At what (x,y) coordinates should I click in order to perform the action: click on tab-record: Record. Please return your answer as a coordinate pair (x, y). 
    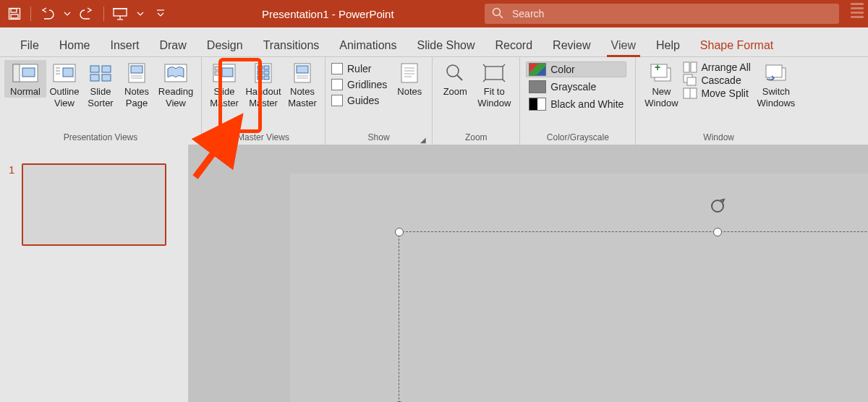
    Looking at the image, I should click on (514, 45).